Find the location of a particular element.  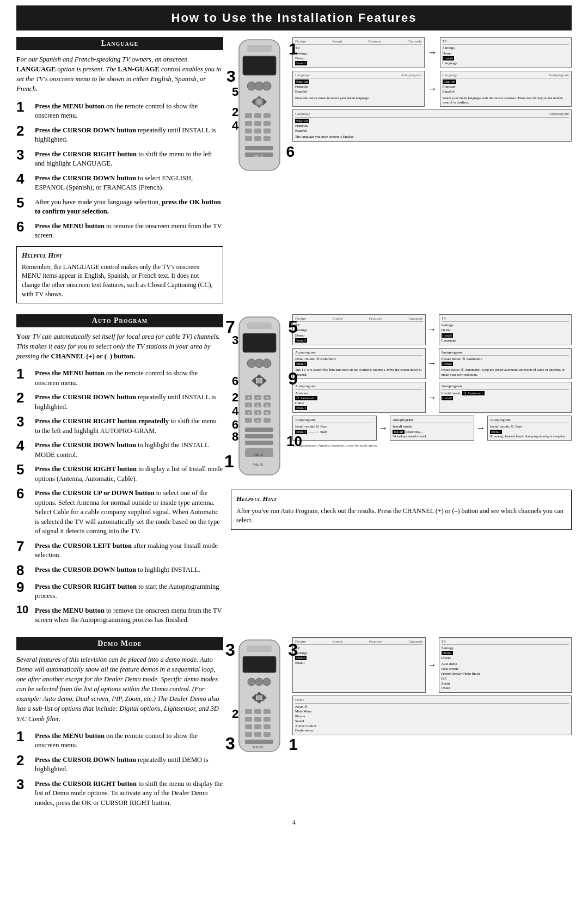

autoprog-step-9: 9 Press the CURSOR RIGHT button to start… is located at coordinates (120, 590).